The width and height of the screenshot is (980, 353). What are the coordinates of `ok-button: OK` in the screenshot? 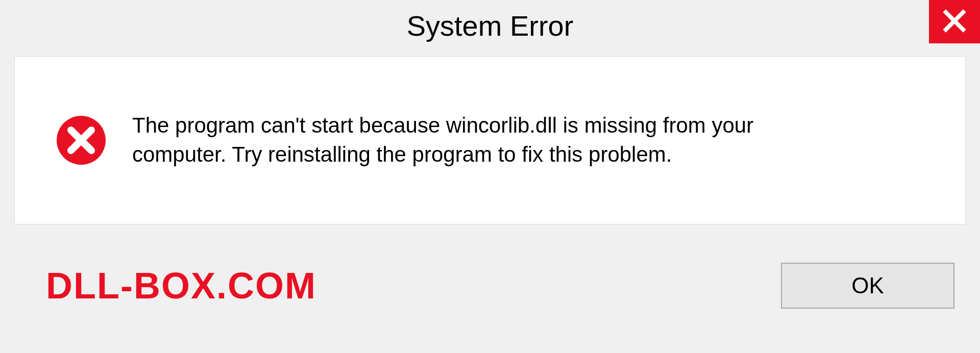 It's located at (868, 286).